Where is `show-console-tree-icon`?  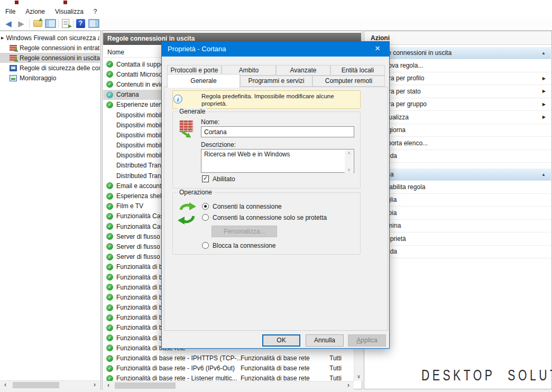
show-console-tree-icon is located at coordinates (51, 23).